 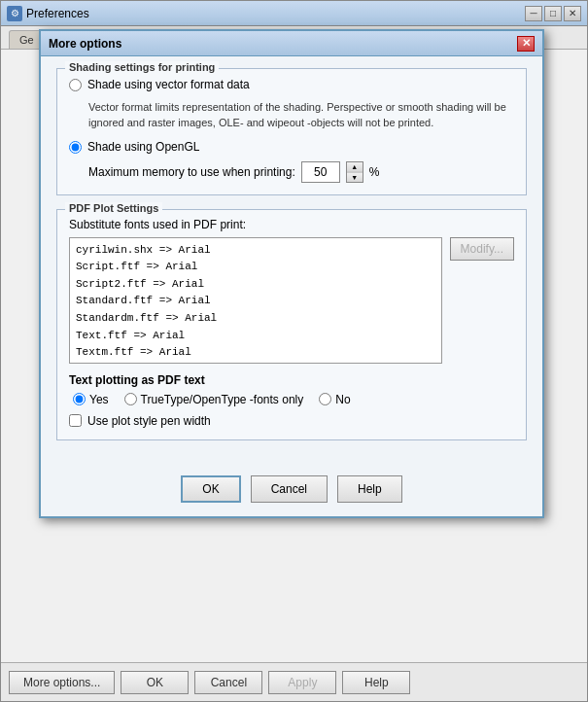 What do you see at coordinates (342, 400) in the screenshot?
I see `no-radio-label: No` at bounding box center [342, 400].